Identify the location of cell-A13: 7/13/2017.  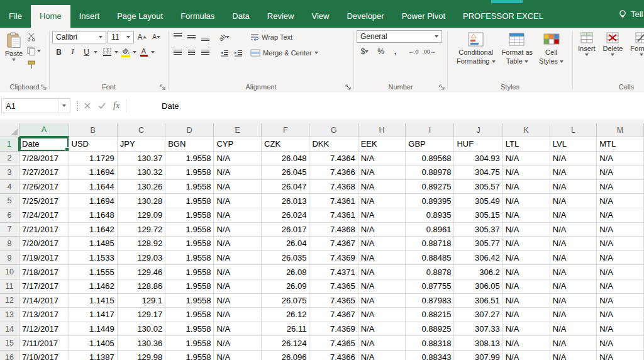
(44, 315).